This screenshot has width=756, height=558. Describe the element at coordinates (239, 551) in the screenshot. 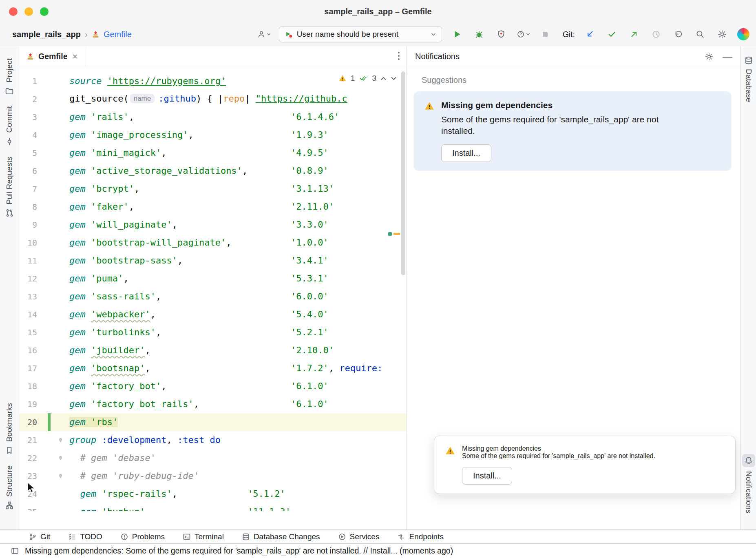

I see `status-message: Missing gem dependencies: Some of the ge…` at that location.